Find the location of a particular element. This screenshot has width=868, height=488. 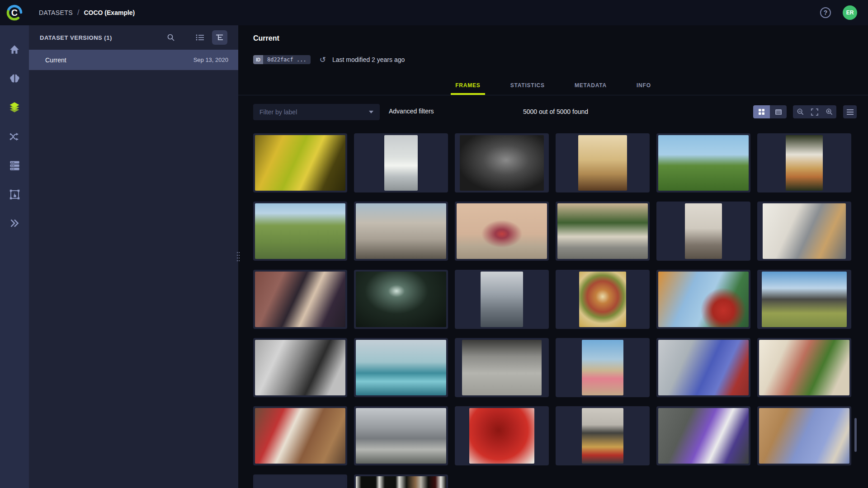

grid-options-menu-button is located at coordinates (850, 112).